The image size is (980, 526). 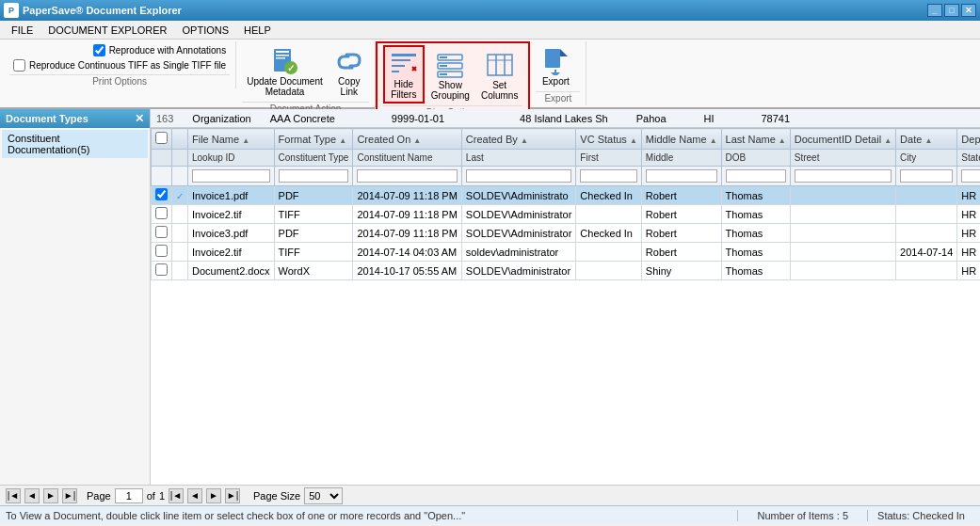 What do you see at coordinates (100, 51) in the screenshot?
I see `reproduce-annotations-checkbox` at bounding box center [100, 51].